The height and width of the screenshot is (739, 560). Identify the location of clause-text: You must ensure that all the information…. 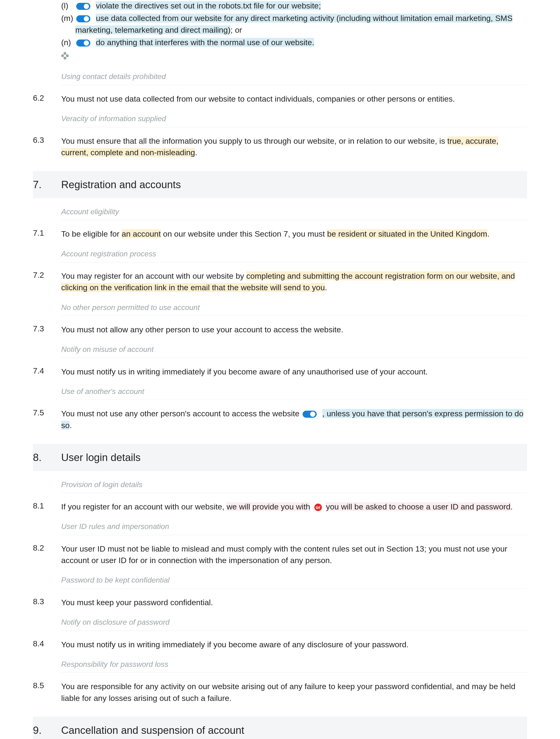
(294, 147).